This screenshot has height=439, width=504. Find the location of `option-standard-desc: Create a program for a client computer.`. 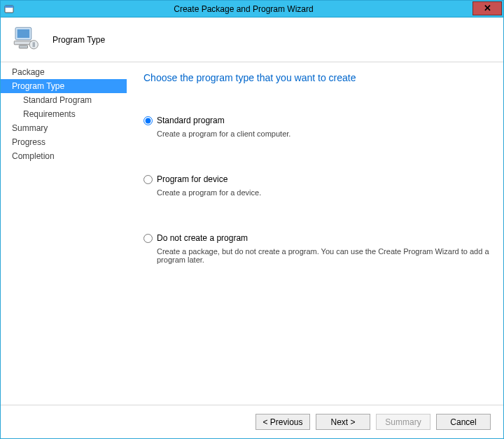

option-standard-desc: Create a program for a client computer. is located at coordinates (323, 134).